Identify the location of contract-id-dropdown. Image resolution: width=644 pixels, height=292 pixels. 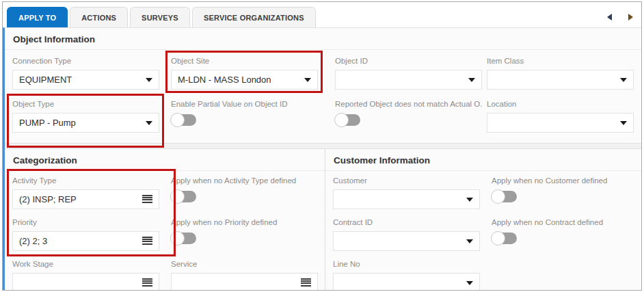
(406, 241).